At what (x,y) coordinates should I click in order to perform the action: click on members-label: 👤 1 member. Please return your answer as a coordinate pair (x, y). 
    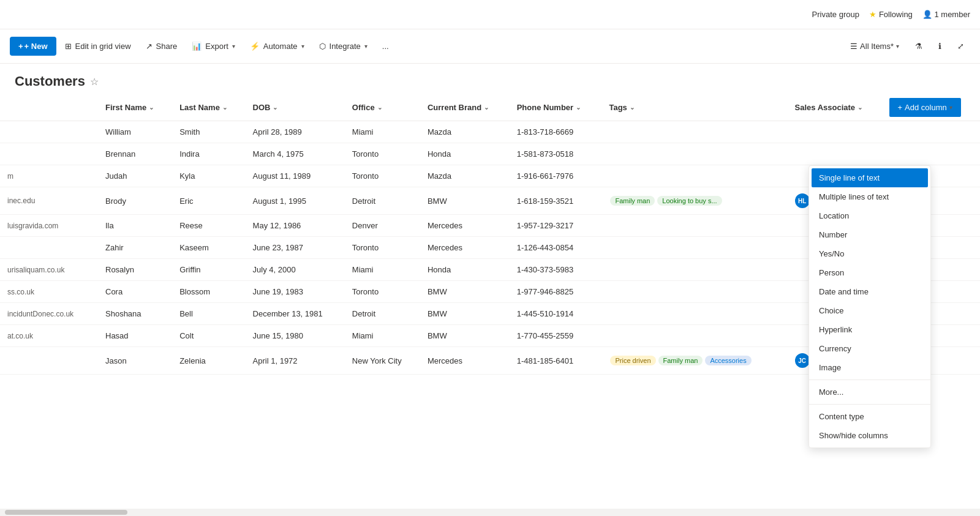
    Looking at the image, I should click on (946, 15).